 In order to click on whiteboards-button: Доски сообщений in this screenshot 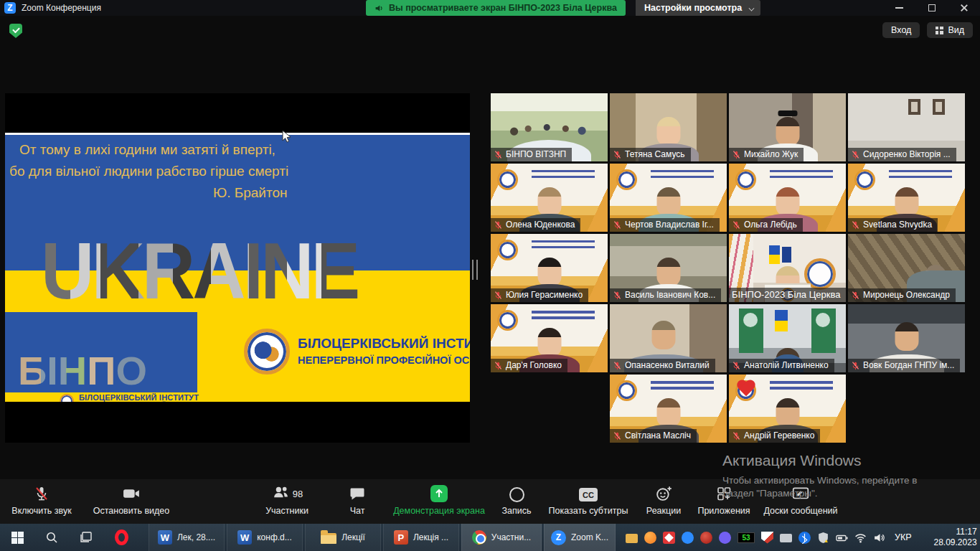, I will do `click(801, 500)`.